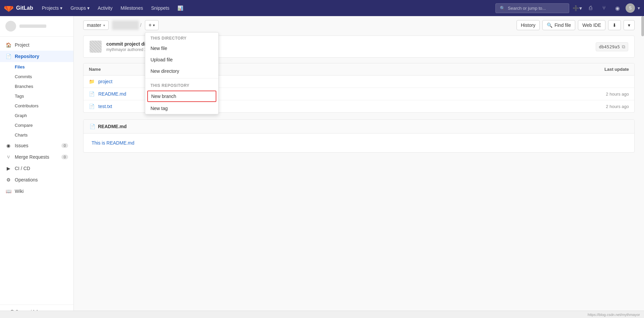 The width and height of the screenshot is (644, 318). What do you see at coordinates (27, 106) in the screenshot?
I see `sidebar-item-label: Contributors` at bounding box center [27, 106].